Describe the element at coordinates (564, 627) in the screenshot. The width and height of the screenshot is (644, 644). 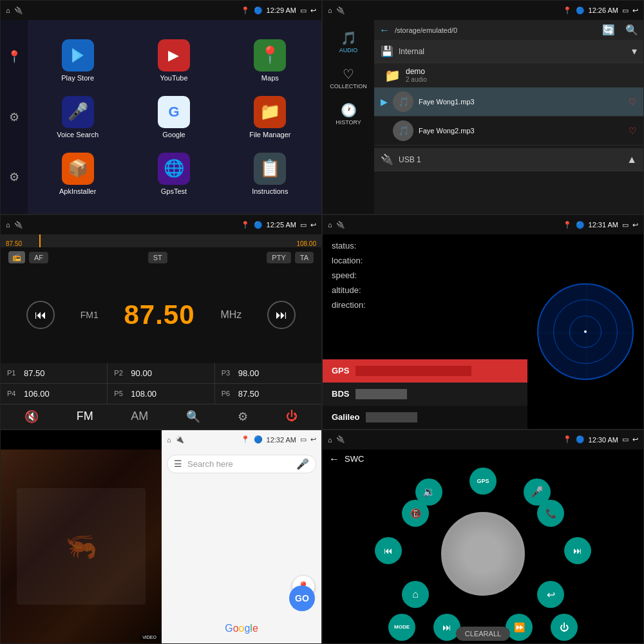
I see `swc-power-btn: ⏻` at that location.